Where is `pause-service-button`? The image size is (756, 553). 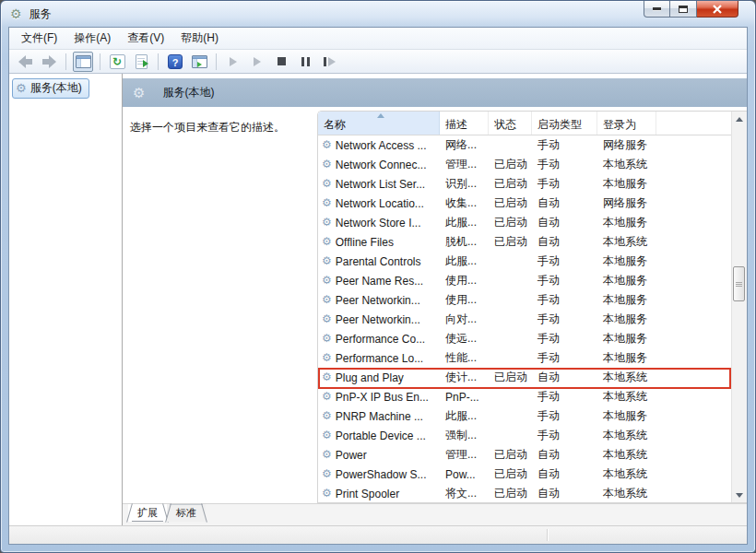
pause-service-button is located at coordinates (305, 62).